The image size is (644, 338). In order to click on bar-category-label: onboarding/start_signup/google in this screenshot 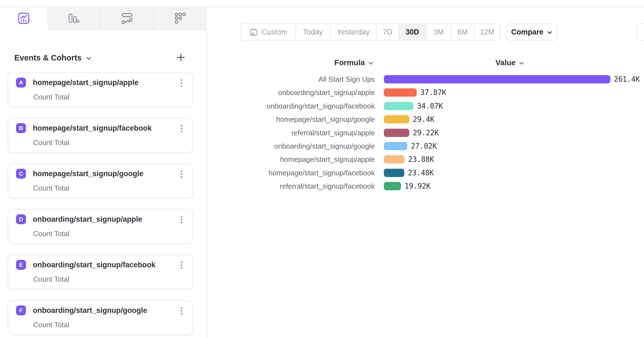, I will do `click(312, 146)`.